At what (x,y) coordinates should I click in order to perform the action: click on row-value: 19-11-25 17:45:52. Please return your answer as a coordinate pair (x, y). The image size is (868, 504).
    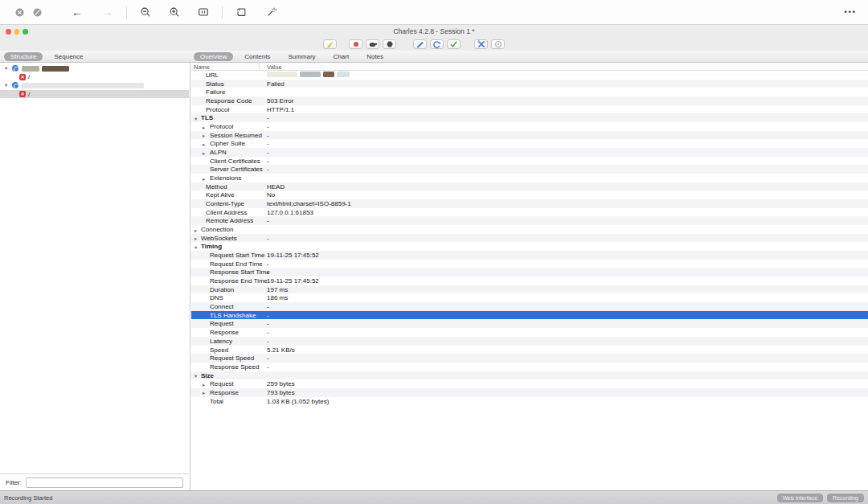
    Looking at the image, I should click on (293, 256).